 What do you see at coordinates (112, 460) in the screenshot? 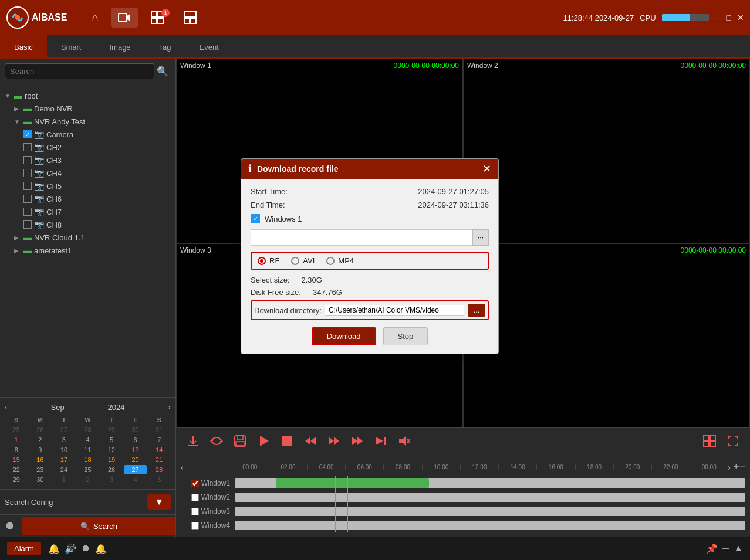
I see `cal-date-19: 19` at bounding box center [112, 460].